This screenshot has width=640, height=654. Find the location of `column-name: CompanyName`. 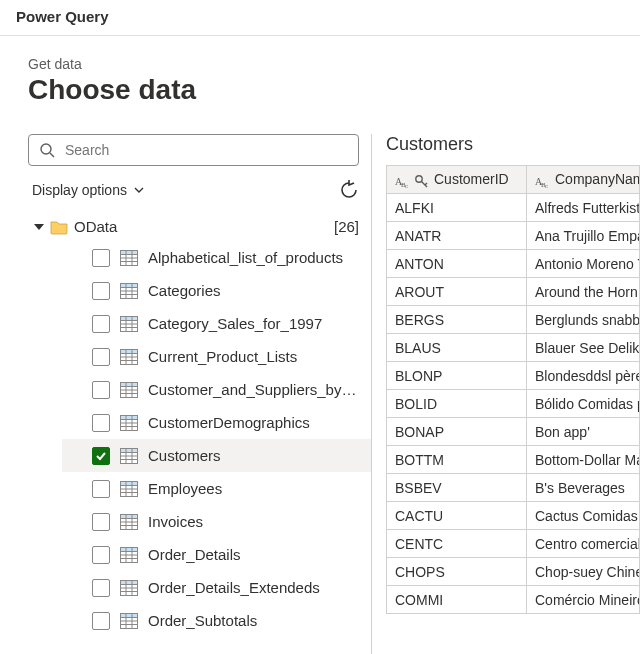

column-name: CompanyName is located at coordinates (598, 179).